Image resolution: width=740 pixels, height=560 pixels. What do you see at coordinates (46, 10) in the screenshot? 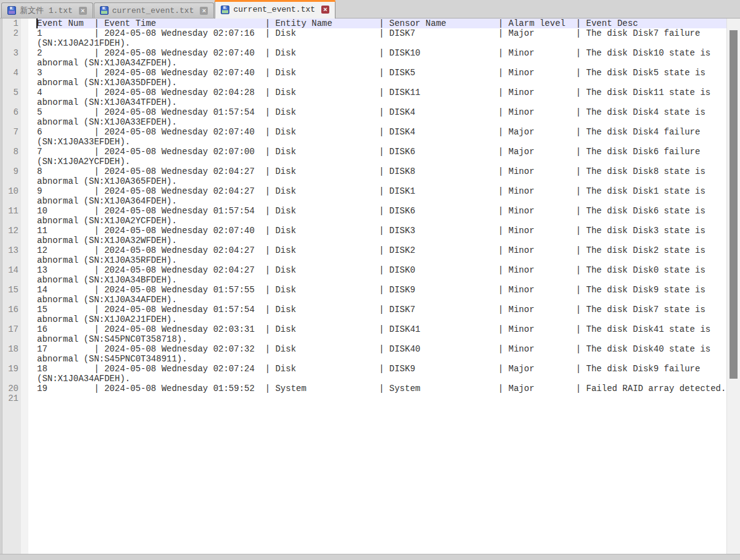
I see `tab-label: 新文件 1.txt` at bounding box center [46, 10].